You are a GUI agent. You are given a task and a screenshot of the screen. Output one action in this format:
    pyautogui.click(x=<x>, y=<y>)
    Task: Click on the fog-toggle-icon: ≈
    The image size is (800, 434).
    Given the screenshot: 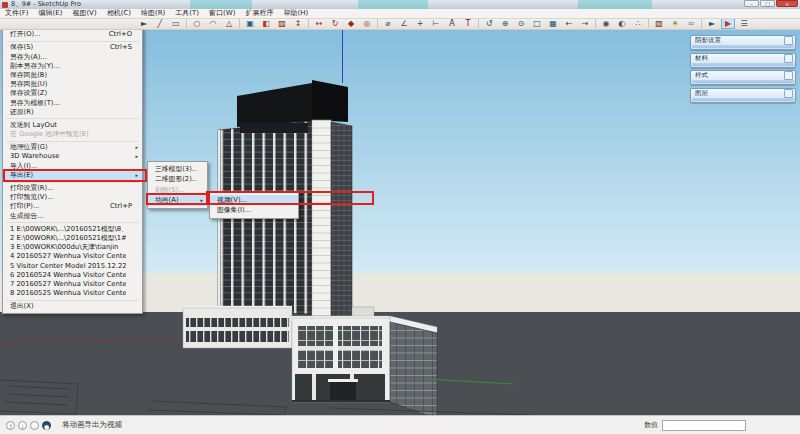 What is the action you would take?
    pyautogui.click(x=691, y=24)
    